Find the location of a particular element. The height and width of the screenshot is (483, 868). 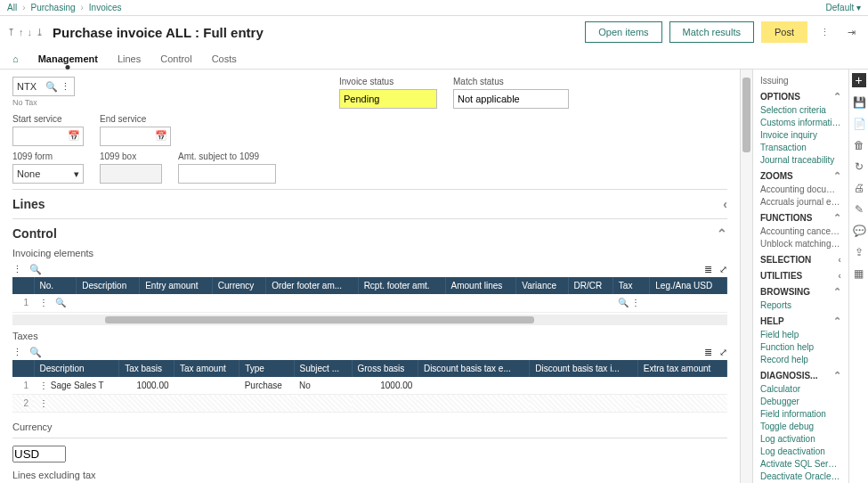

table-row: 2⋮ is located at coordinates (370, 404).